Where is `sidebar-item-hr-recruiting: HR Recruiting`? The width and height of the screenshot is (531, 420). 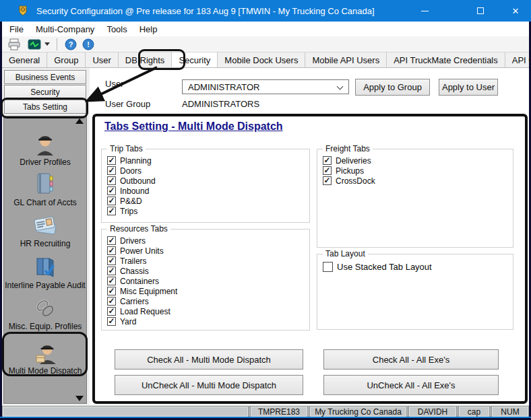 sidebar-item-hr-recruiting: HR Recruiting is located at coordinates (45, 230).